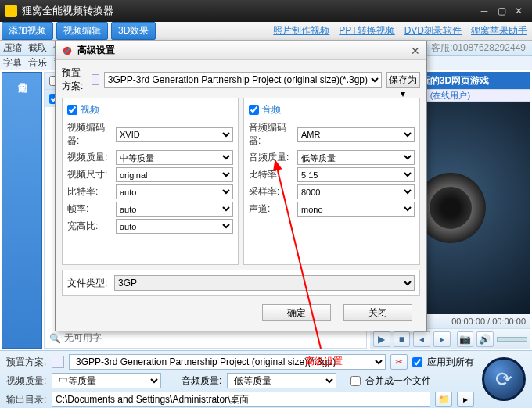  What do you see at coordinates (13, 63) in the screenshot?
I see `tb-subtitle: 字幕` at bounding box center [13, 63].